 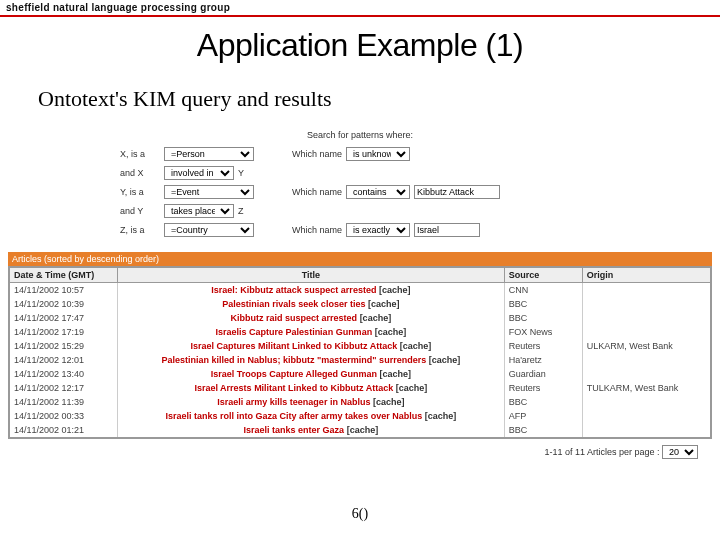 What do you see at coordinates (602, 452) in the screenshot?
I see `pager-text: 1-11 of 11 Articles per page :` at bounding box center [602, 452].